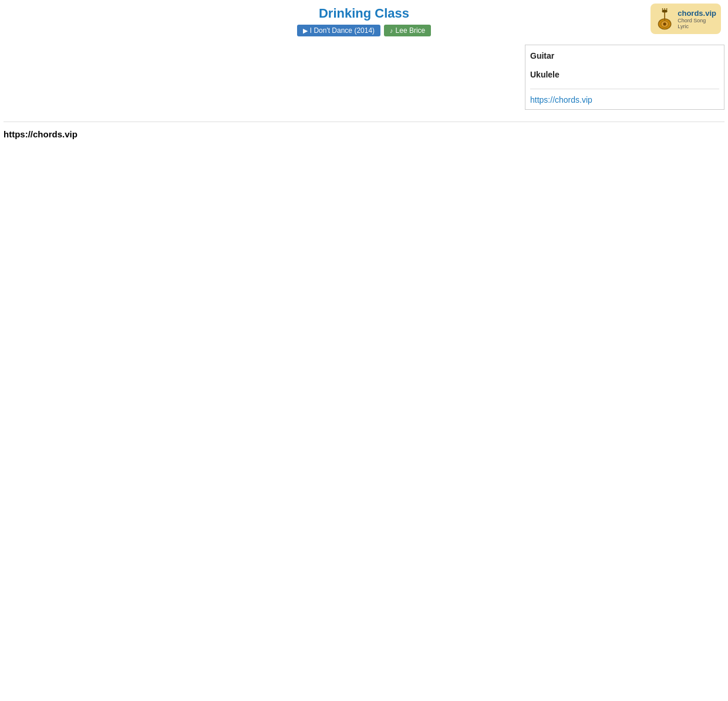 The width and height of the screenshot is (728, 701). Describe the element at coordinates (364, 20) in the screenshot. I see `page-header: Drinking Class ▶ I Don't Dance (2014) ♪ …` at that location.